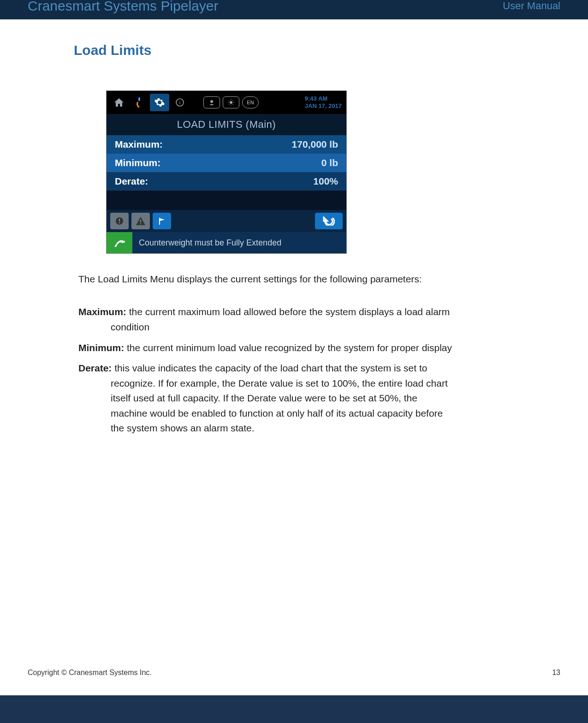  What do you see at coordinates (180, 102) in the screenshot?
I see `svg-text: i` at bounding box center [180, 102].